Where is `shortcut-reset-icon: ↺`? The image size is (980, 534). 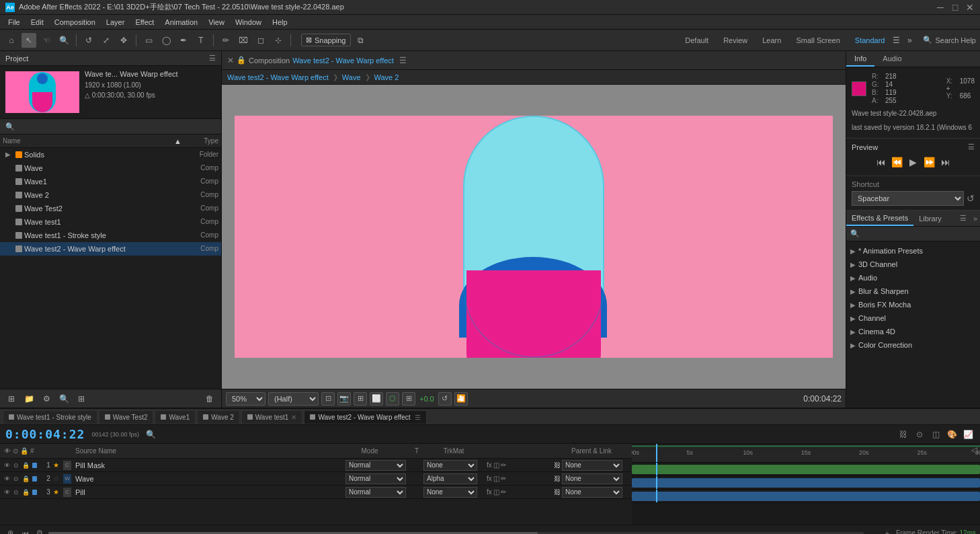
shortcut-reset-icon: ↺ is located at coordinates (971, 198).